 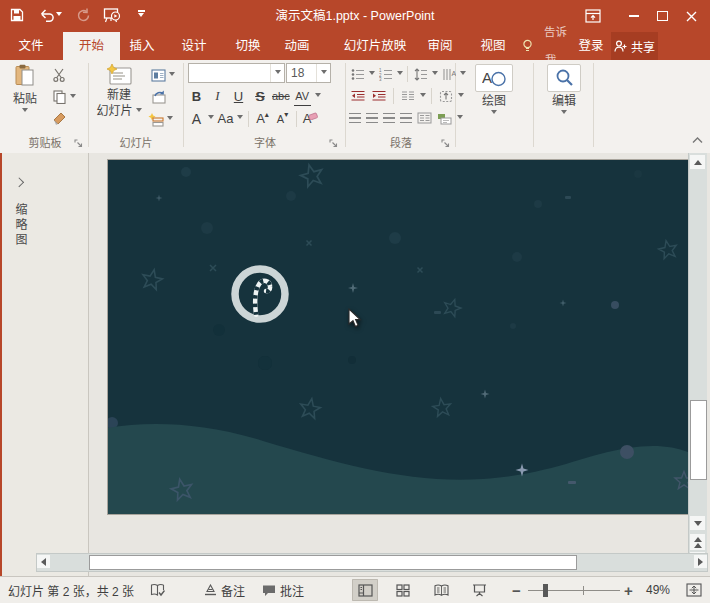 What do you see at coordinates (334, 144) in the screenshot?
I see `font-dialog-launcher-icon` at bounding box center [334, 144].